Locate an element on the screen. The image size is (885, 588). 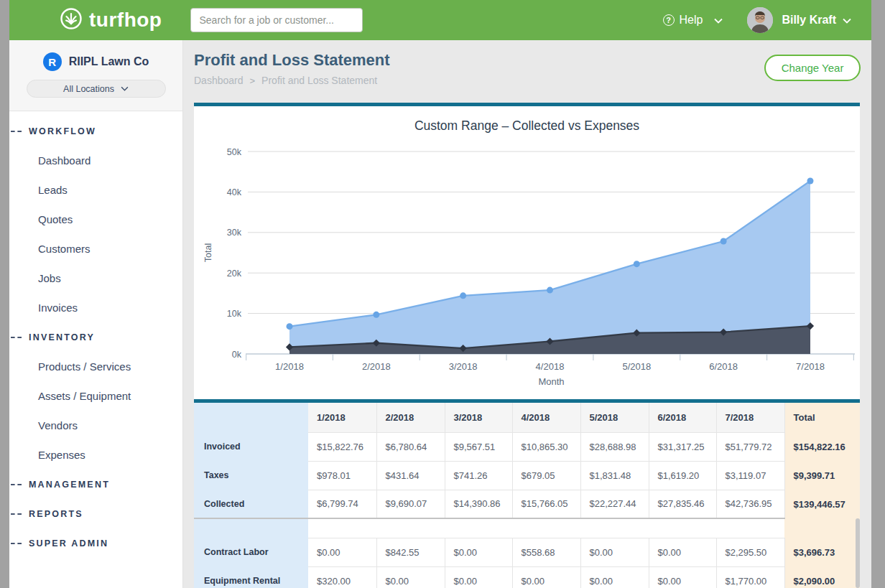
sidebar-item-invoices: Invoices is located at coordinates (96, 307).